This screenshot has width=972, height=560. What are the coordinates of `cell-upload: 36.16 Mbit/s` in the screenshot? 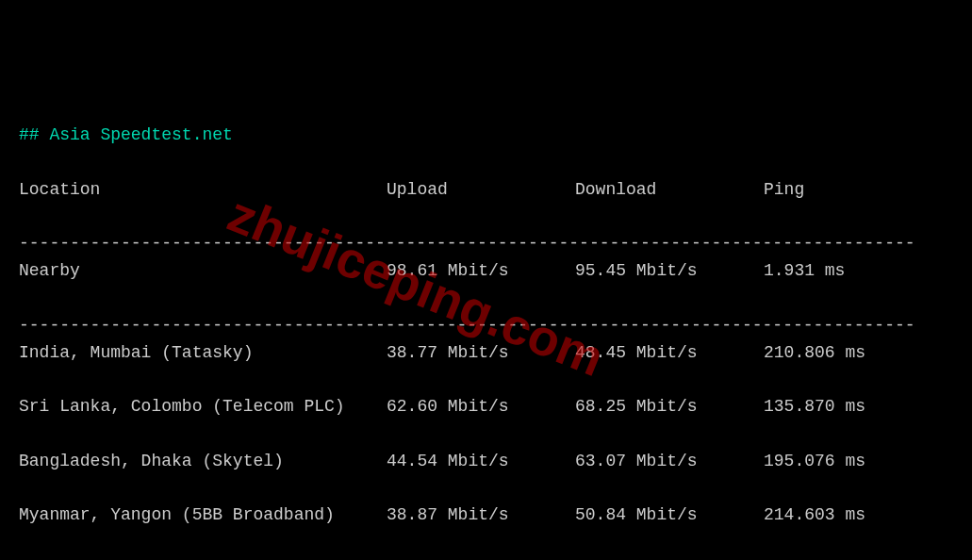 It's located at (481, 558).